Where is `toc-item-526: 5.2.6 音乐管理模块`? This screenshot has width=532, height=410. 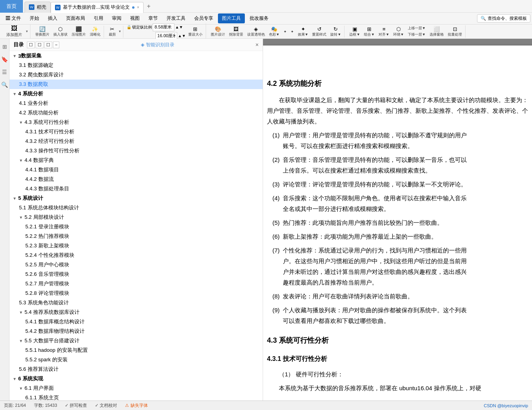 toc-item-526: 5.2.6 音乐管理模块 is located at coordinates (136, 274).